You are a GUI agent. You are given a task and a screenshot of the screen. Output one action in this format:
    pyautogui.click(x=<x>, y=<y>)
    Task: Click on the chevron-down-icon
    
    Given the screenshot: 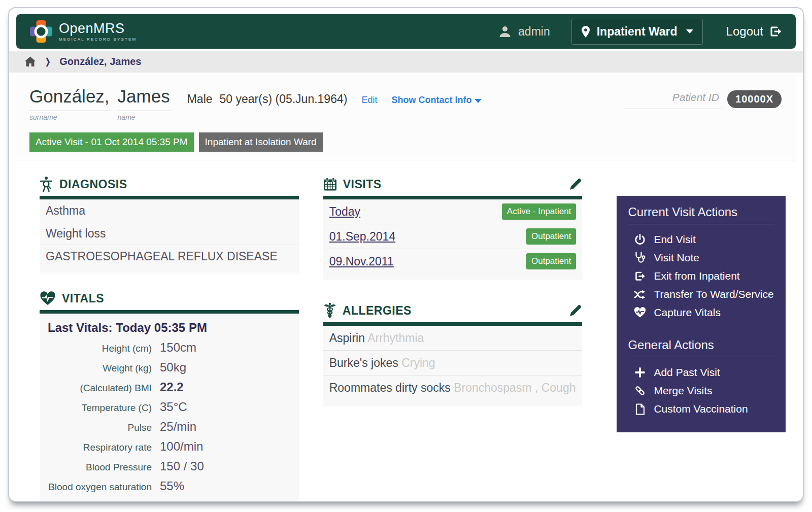 What is the action you would take?
    pyautogui.click(x=690, y=31)
    